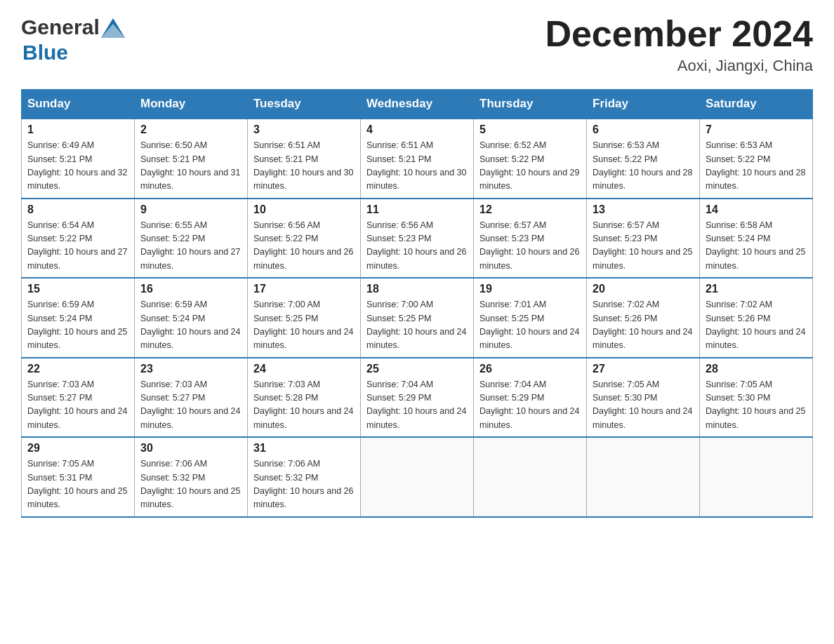 The height and width of the screenshot is (644, 834). What do you see at coordinates (191, 130) in the screenshot?
I see `day-number: 2` at bounding box center [191, 130].